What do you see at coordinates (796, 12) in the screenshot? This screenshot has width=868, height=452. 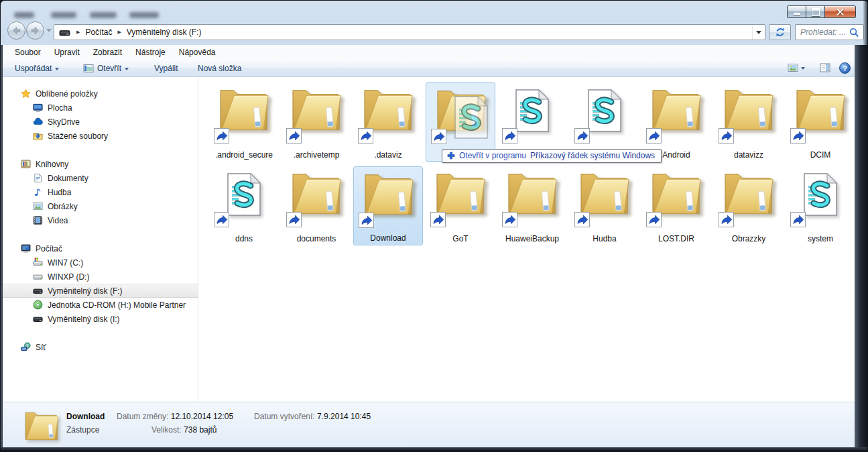 I see `minimize-button` at bounding box center [796, 12].